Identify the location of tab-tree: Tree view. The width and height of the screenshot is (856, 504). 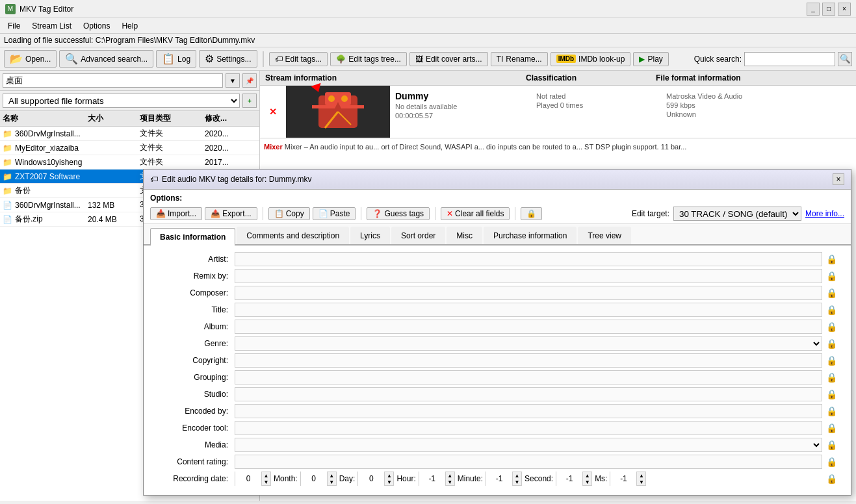
(604, 235).